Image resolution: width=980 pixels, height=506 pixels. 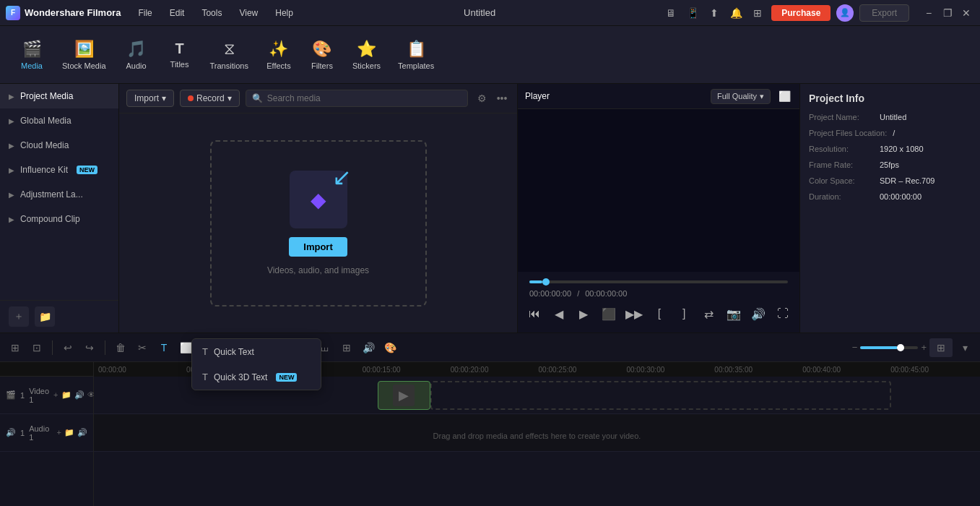 I want to click on export-button: Export, so click(x=884, y=13).